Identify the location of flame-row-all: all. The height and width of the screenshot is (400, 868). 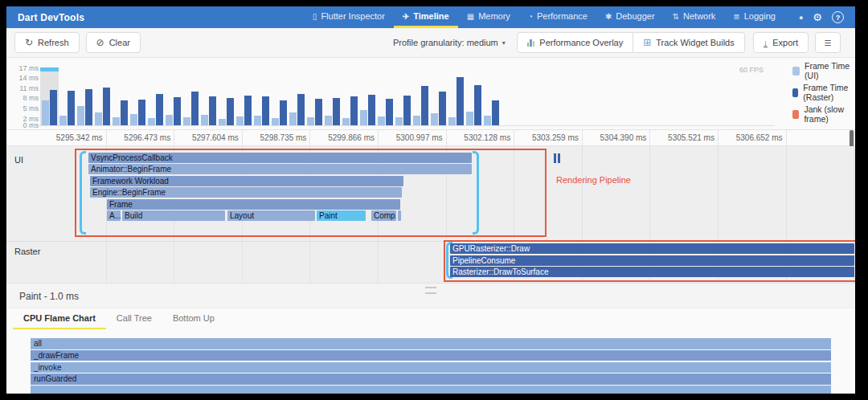
(431, 344).